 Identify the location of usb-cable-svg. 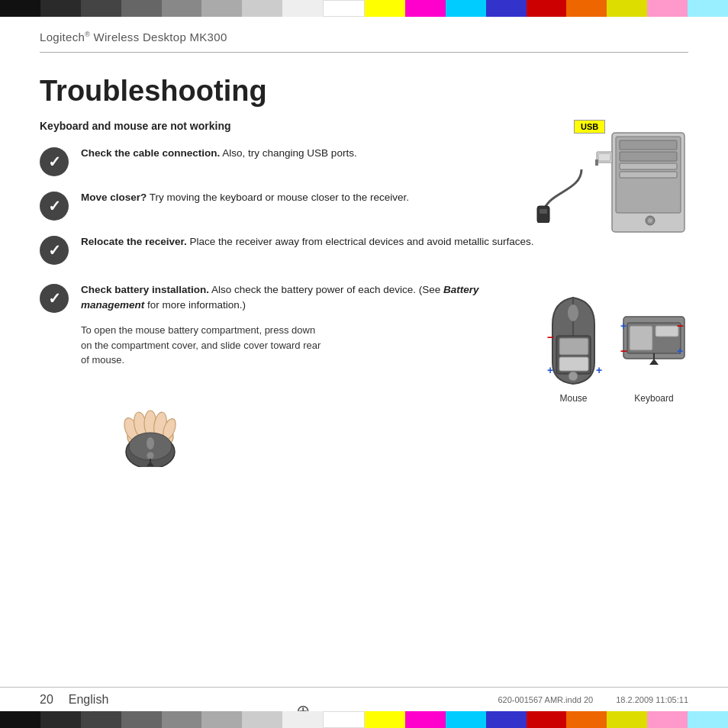
(565, 192).